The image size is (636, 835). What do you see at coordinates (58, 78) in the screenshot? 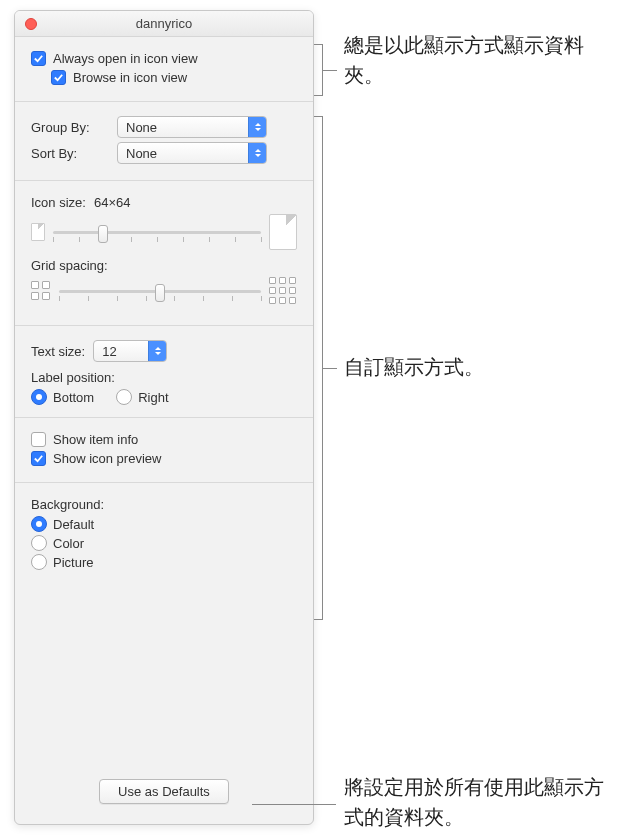
I see `browse-icon-checkbox` at bounding box center [58, 78].